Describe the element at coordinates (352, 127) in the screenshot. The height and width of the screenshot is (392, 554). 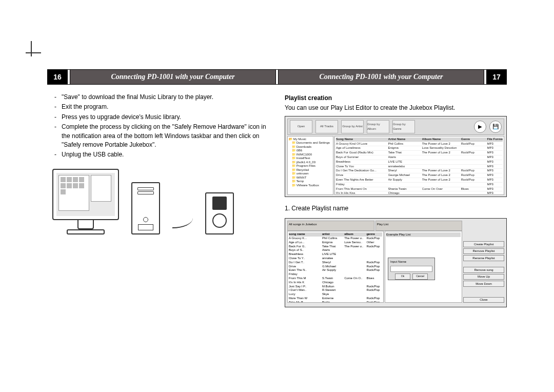
I see `toolbar-group-artist: Group by Artist` at that location.